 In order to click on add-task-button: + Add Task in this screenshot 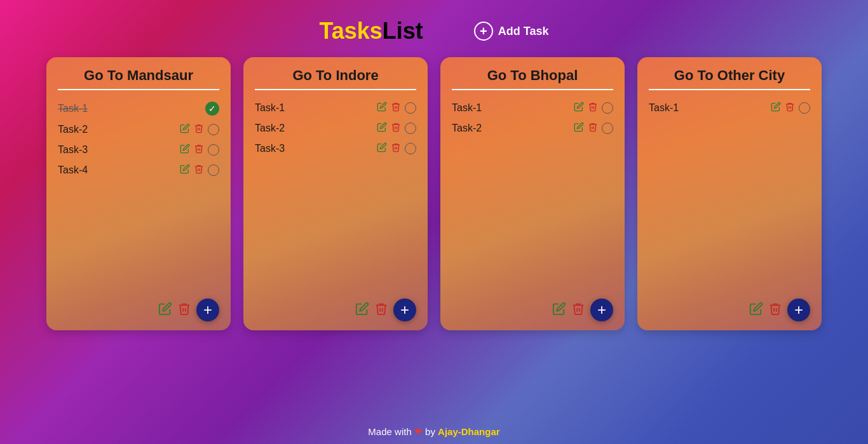, I will do `click(512, 31)`.